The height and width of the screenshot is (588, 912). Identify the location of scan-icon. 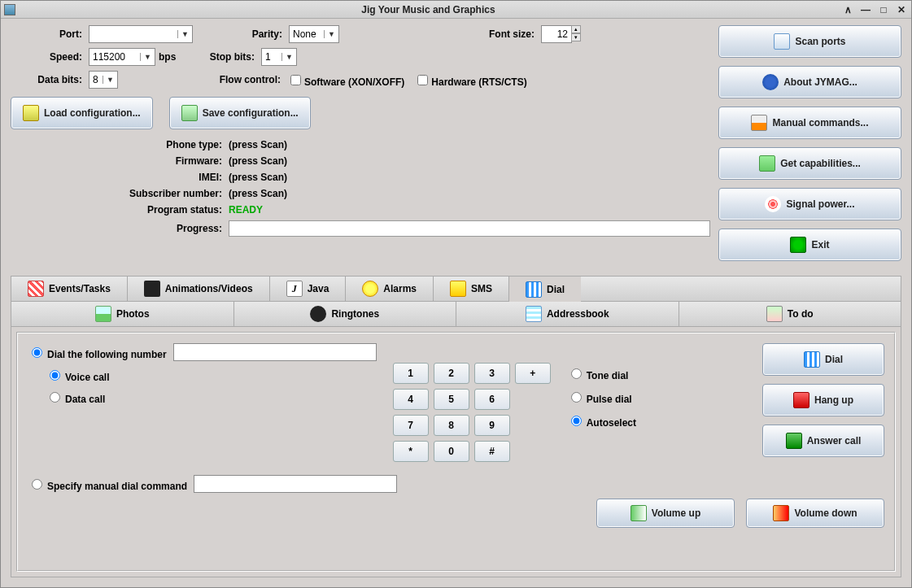
(782, 41).